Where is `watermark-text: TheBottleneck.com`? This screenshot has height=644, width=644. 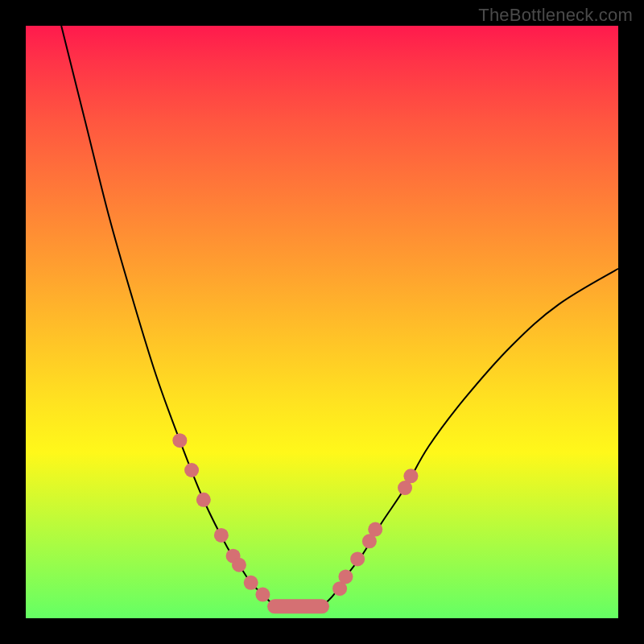
watermark-text: TheBottleneck.com is located at coordinates (555, 15).